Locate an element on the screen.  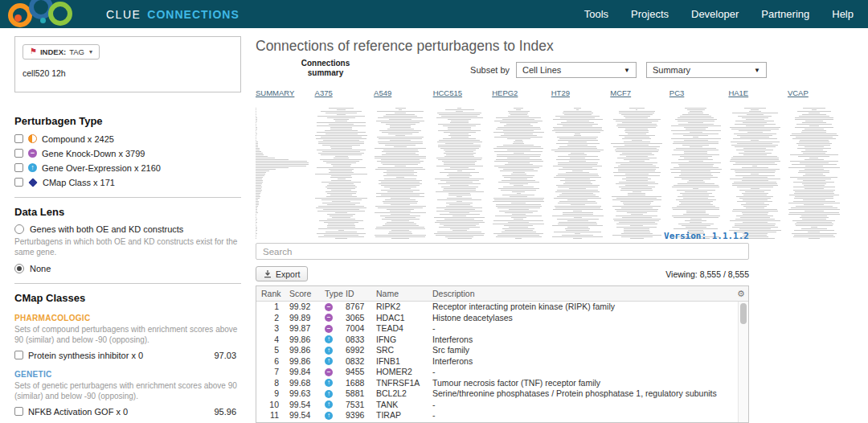
nav-partnering: Partnering is located at coordinates (785, 14).